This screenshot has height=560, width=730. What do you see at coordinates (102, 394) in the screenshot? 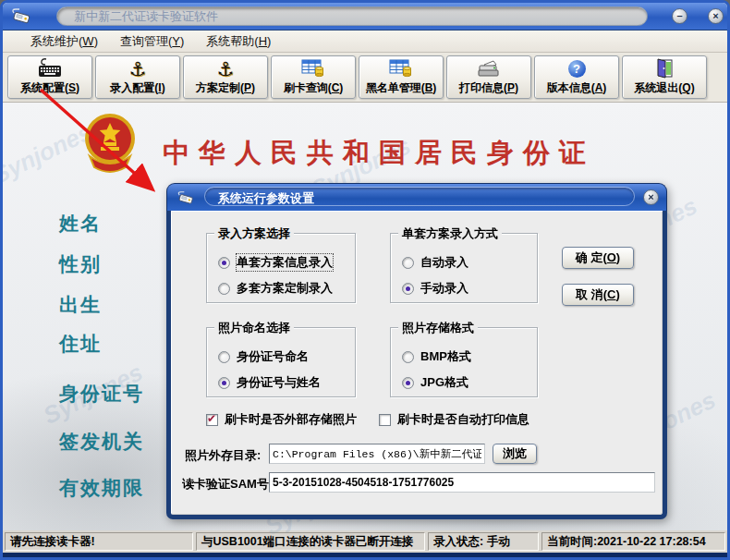
I see `field-label-id-number: 身份证号` at bounding box center [102, 394].